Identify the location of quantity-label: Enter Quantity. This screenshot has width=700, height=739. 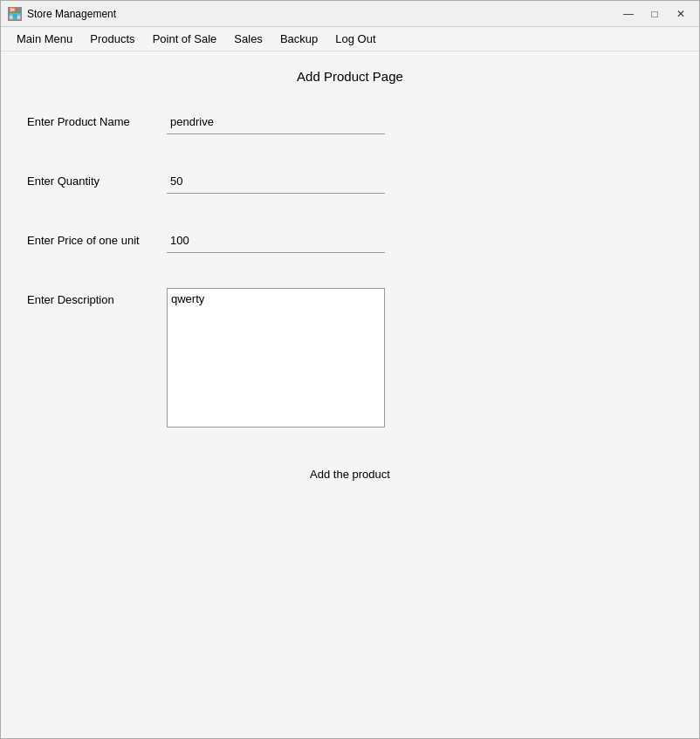
(97, 178).